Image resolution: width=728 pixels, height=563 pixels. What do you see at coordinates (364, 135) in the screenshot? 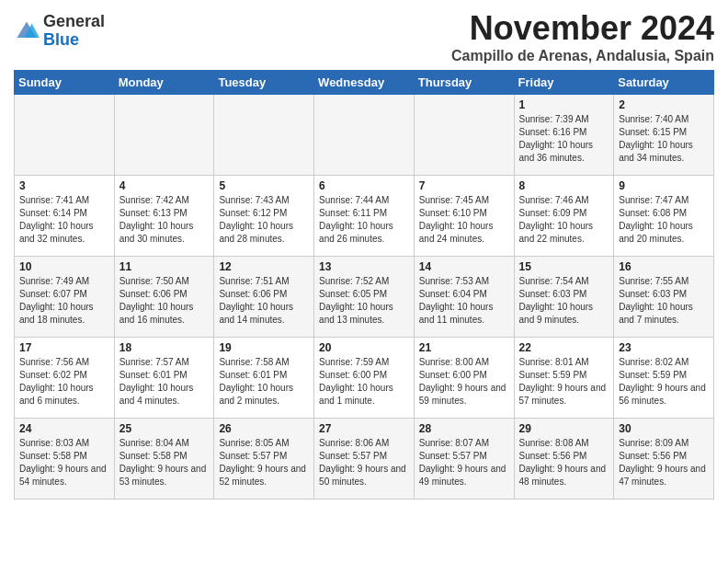
I see `week-row-1: 1Sunrise: 7:39 AM Sunset: 6:16 PM Daylig…` at bounding box center [364, 135].